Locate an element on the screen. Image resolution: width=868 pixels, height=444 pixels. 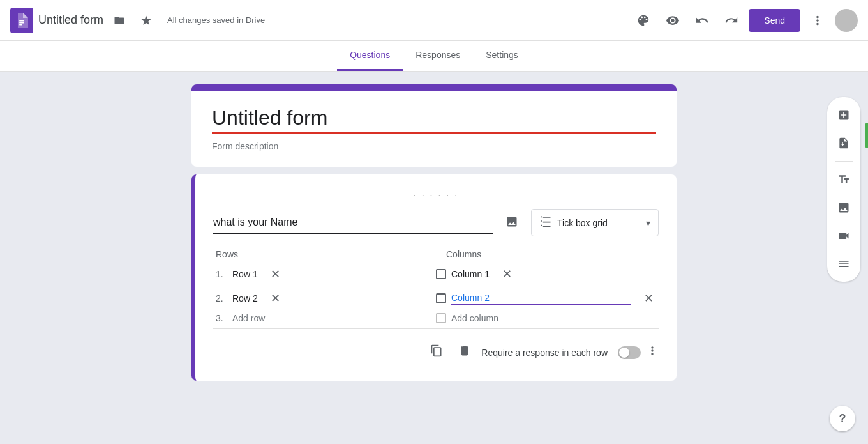
require-toggle is located at coordinates (629, 353).